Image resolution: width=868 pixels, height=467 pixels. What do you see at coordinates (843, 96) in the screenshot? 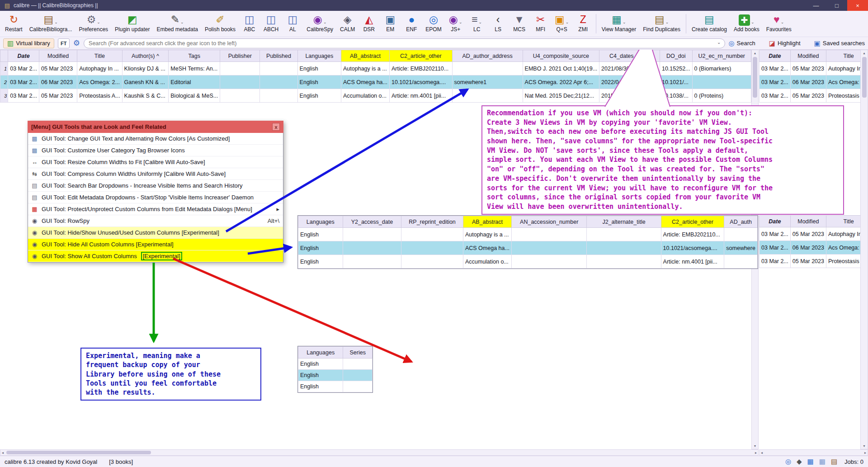
I see `table-cell: Proteostasis A...` at bounding box center [843, 96].